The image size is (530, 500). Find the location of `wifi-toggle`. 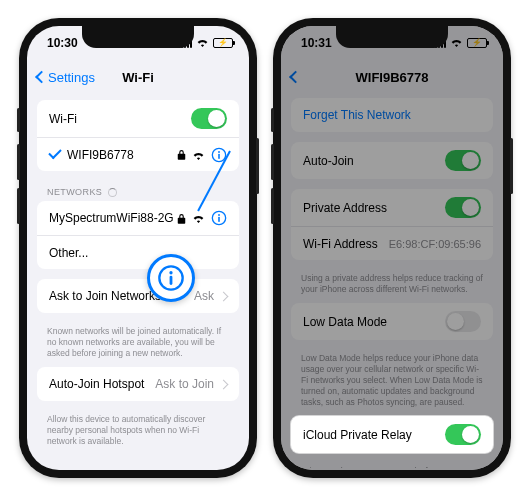

wifi-toggle is located at coordinates (209, 118).